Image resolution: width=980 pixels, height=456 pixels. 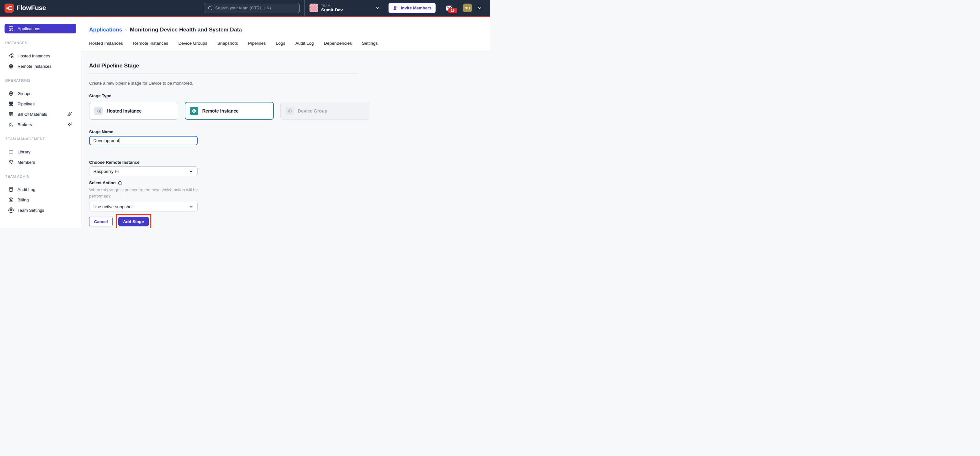 I want to click on sidebar-item-label: Team Settings, so click(x=31, y=210).